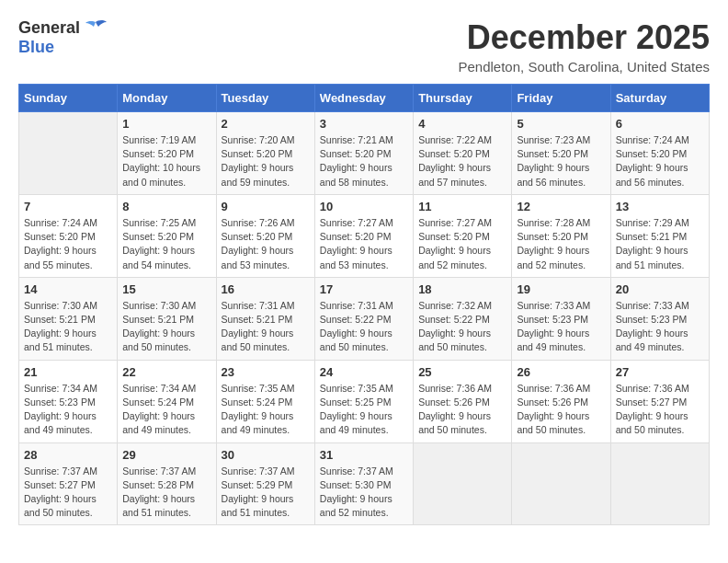 This screenshot has width=728, height=563. Describe the element at coordinates (584, 38) in the screenshot. I see `month-title: December 2025` at that location.